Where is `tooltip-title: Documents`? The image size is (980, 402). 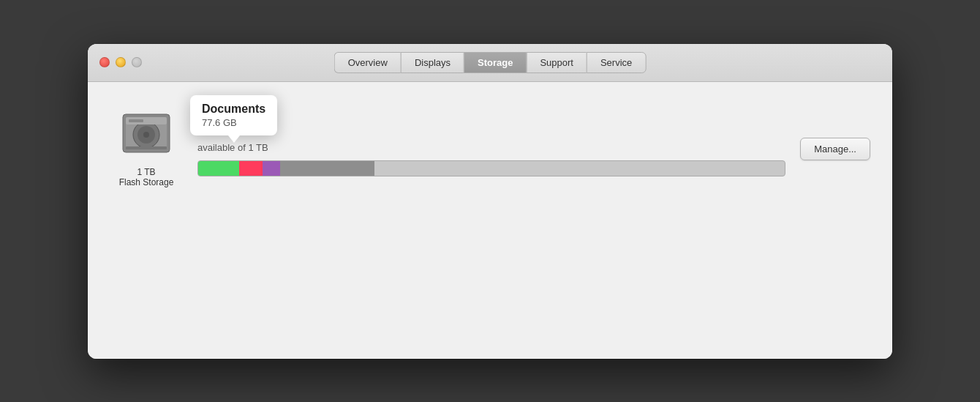
tooltip-title: Documents is located at coordinates (234, 109).